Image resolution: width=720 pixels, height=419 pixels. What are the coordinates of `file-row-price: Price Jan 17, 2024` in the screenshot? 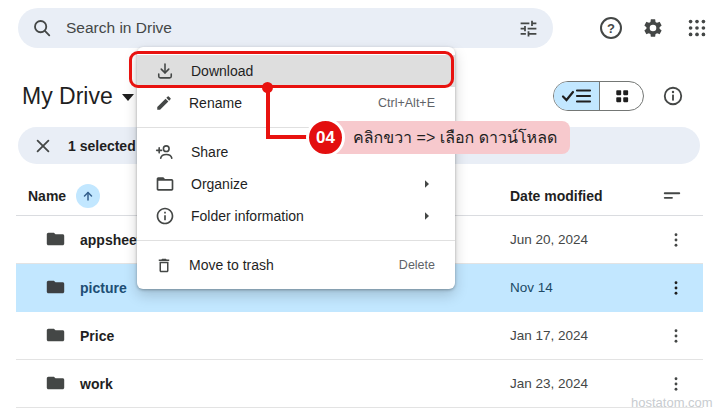 It's located at (360, 336).